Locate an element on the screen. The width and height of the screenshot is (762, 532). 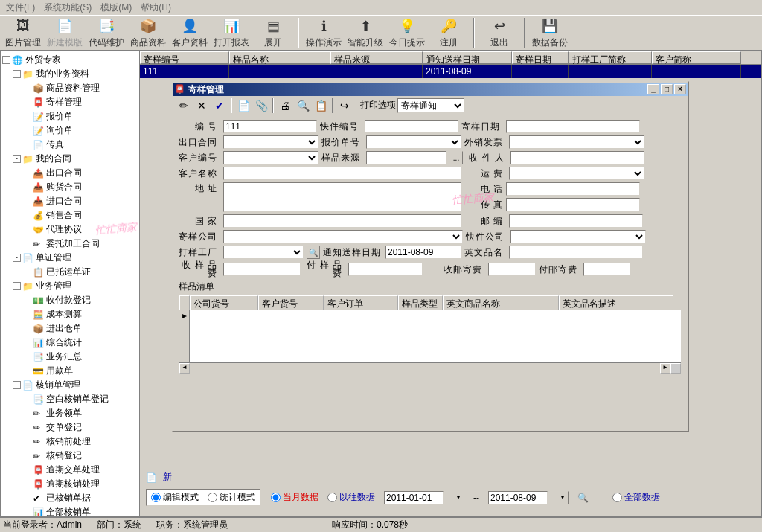
tree-item: 📑业务汇总 is located at coordinates (70, 357).